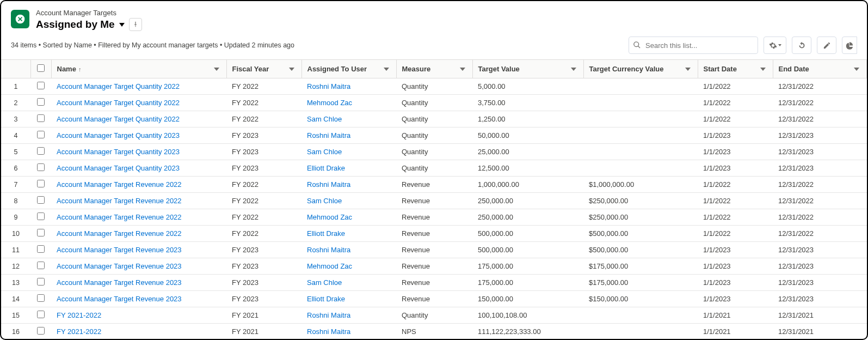 This screenshot has width=868, height=340. Describe the element at coordinates (637, 45) in the screenshot. I see `search-icon` at that location.